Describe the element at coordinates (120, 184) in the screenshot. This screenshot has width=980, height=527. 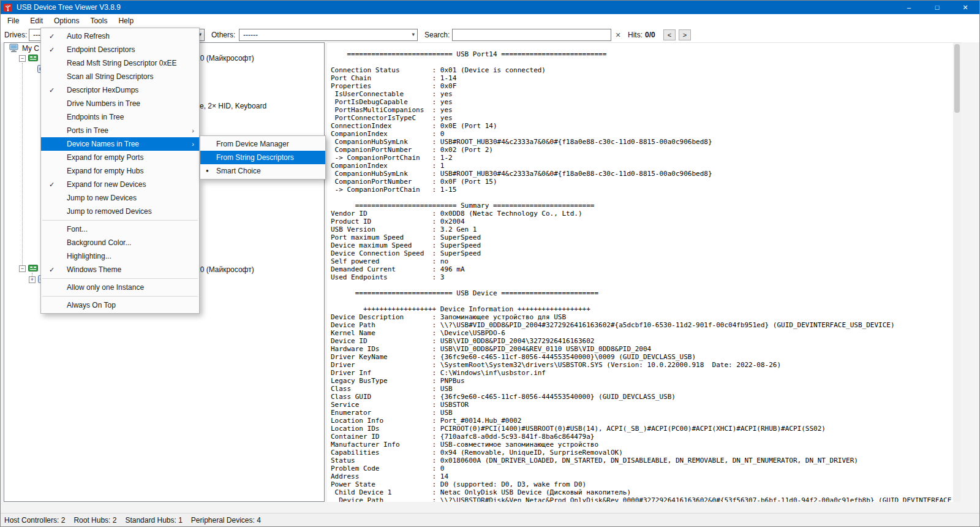
I see `menu-item-expand-for-new-devices: ✓Expand for new Devices` at that location.